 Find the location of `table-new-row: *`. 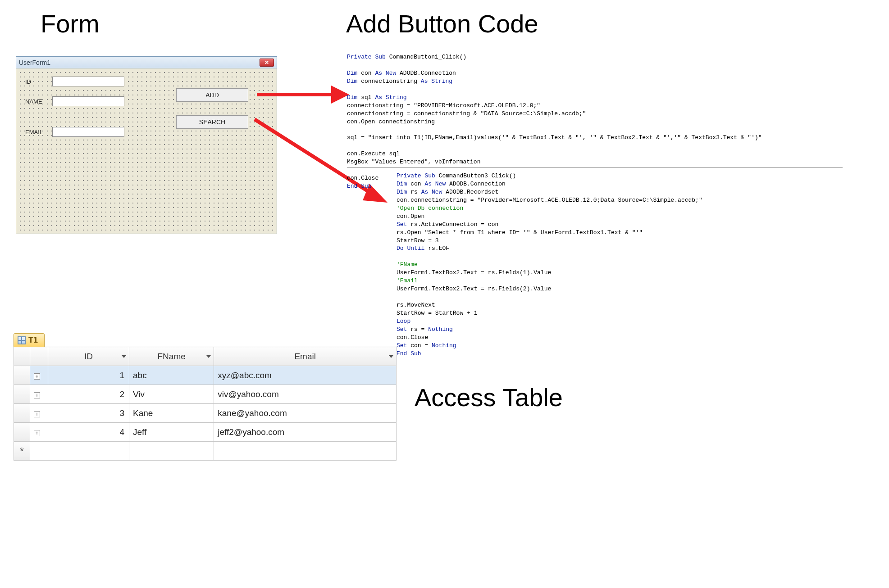

table-new-row: * is located at coordinates (205, 451).